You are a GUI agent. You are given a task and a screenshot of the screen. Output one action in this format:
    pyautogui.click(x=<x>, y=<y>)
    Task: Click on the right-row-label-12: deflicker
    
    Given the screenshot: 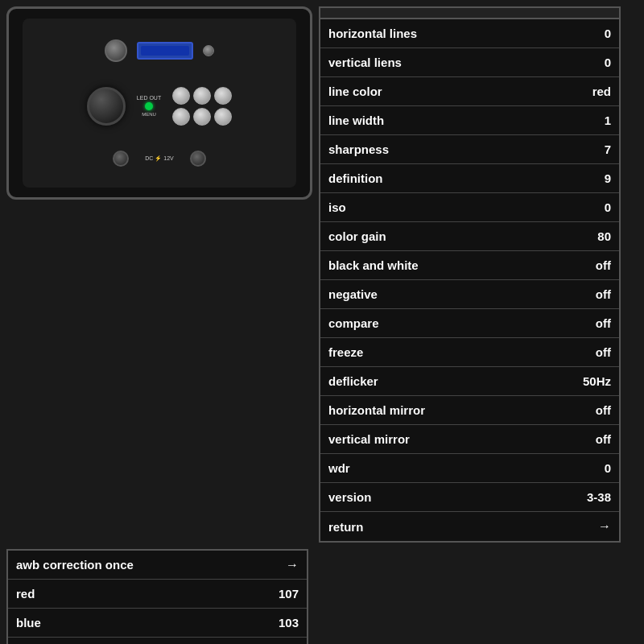 What is the action you would take?
    pyautogui.click(x=353, y=382)
    